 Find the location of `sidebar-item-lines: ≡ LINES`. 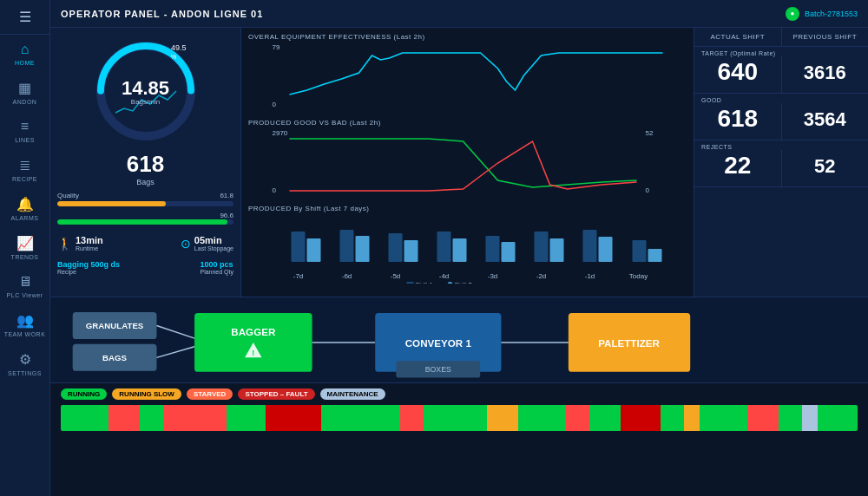

sidebar-item-lines: ≡ LINES is located at coordinates (24, 131).